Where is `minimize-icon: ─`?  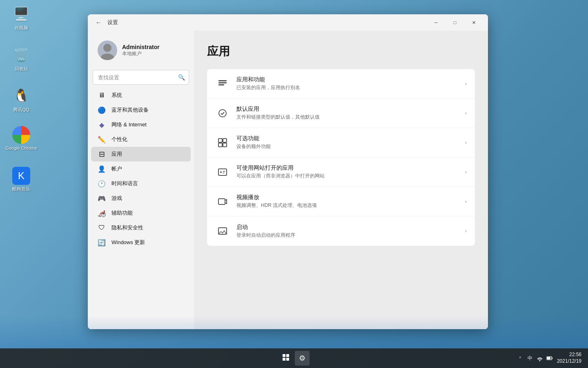
minimize-icon: ─ is located at coordinates (436, 22).